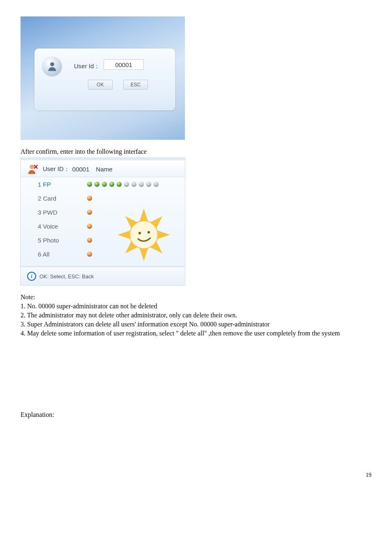 The image size is (392, 555). I want to click on hint-bar: i OK: Select, ESC: Back, so click(103, 276).